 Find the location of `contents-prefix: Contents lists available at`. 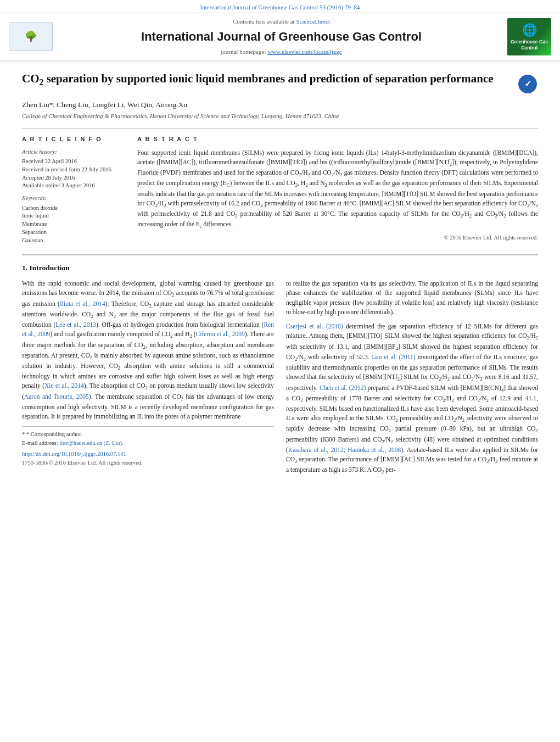

contents-prefix: Contents lists available at is located at coordinates (264, 21).